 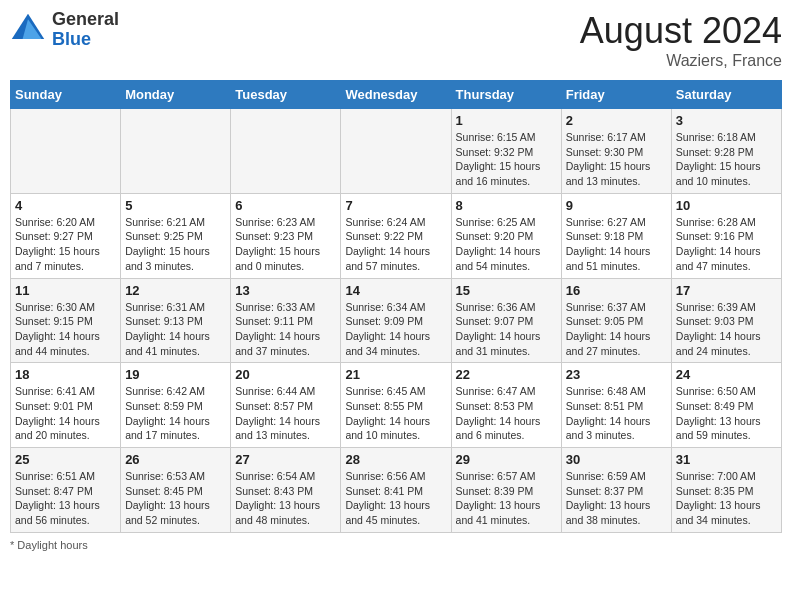 What do you see at coordinates (726, 374) in the screenshot?
I see `day-number: 24` at bounding box center [726, 374].